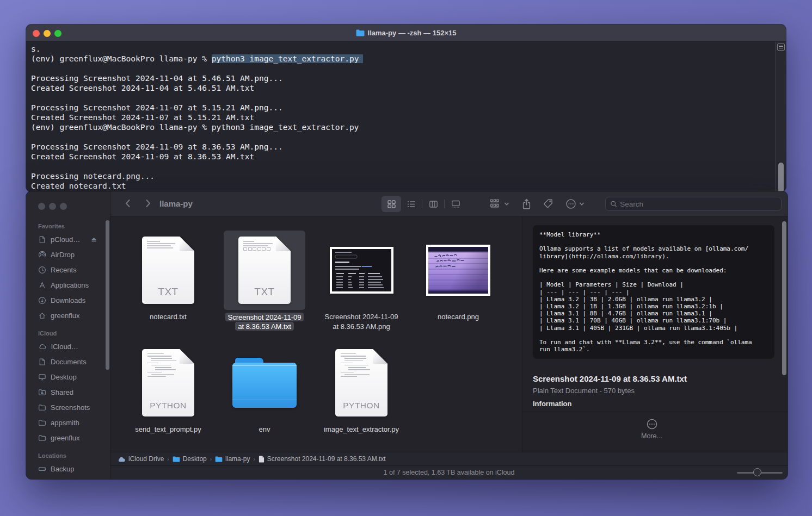 Image resolution: width=812 pixels, height=516 pixels. Describe the element at coordinates (68, 422) in the screenshot. I see `sidebar-item-appsmith: appsmith` at that location.